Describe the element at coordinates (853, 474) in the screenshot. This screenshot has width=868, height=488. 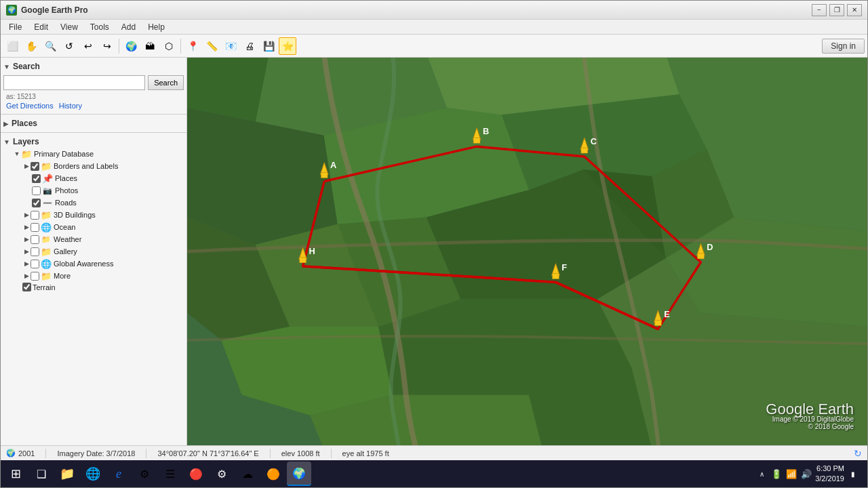
I see `show-desktop-button: ▮` at that location.